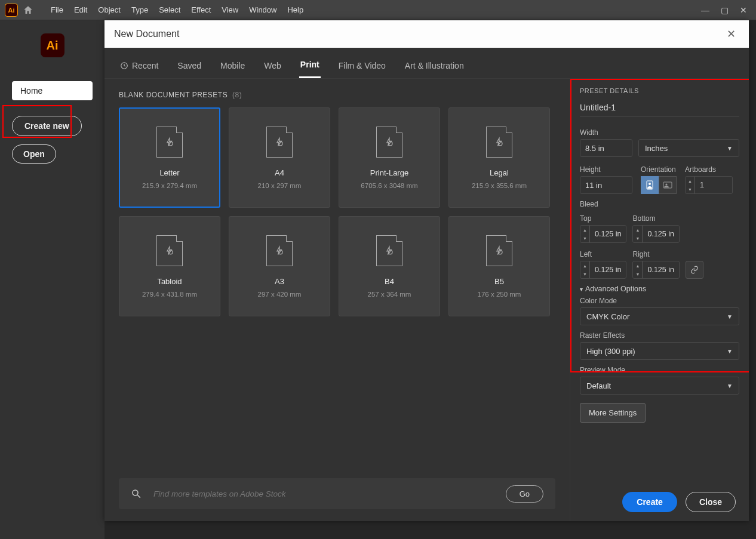  Describe the element at coordinates (659, 109) in the screenshot. I see `document-name-input` at that location.